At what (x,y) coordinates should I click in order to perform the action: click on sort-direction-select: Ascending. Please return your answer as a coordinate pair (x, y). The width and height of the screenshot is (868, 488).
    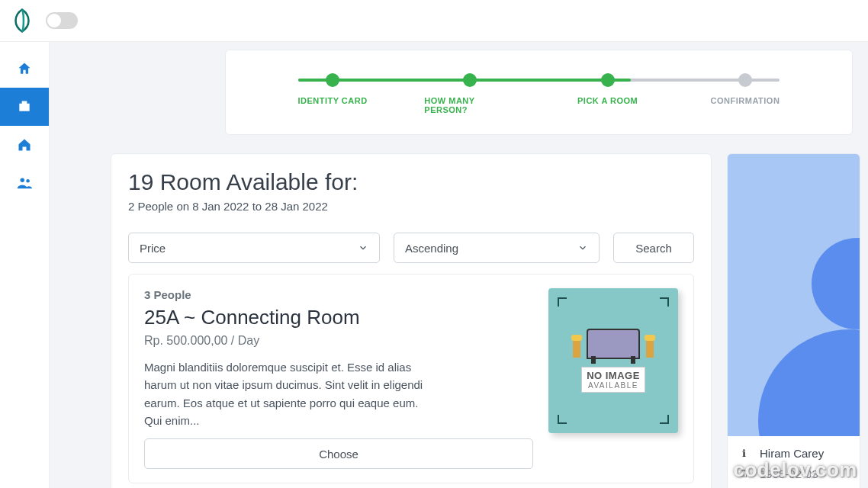
    Looking at the image, I should click on (497, 248).